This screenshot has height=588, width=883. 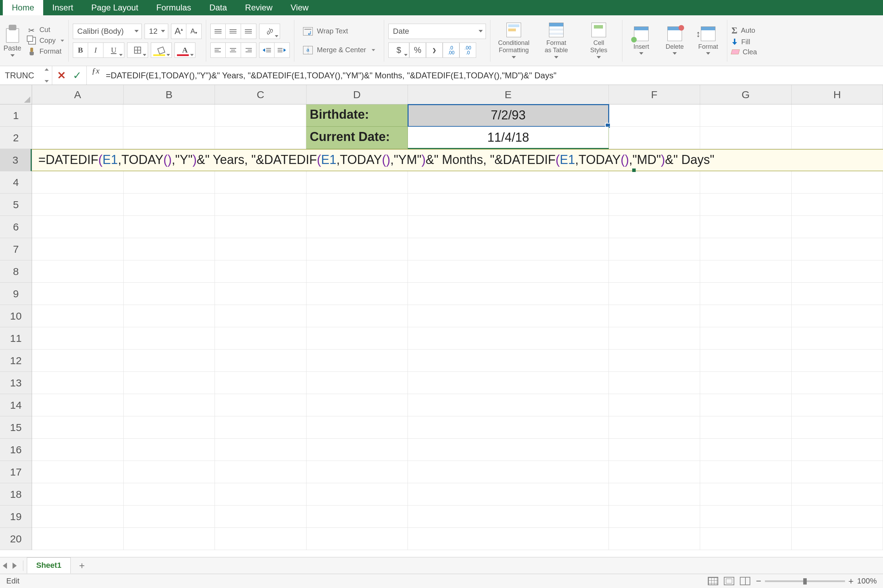 What do you see at coordinates (508, 450) in the screenshot?
I see `cell-E16` at bounding box center [508, 450].